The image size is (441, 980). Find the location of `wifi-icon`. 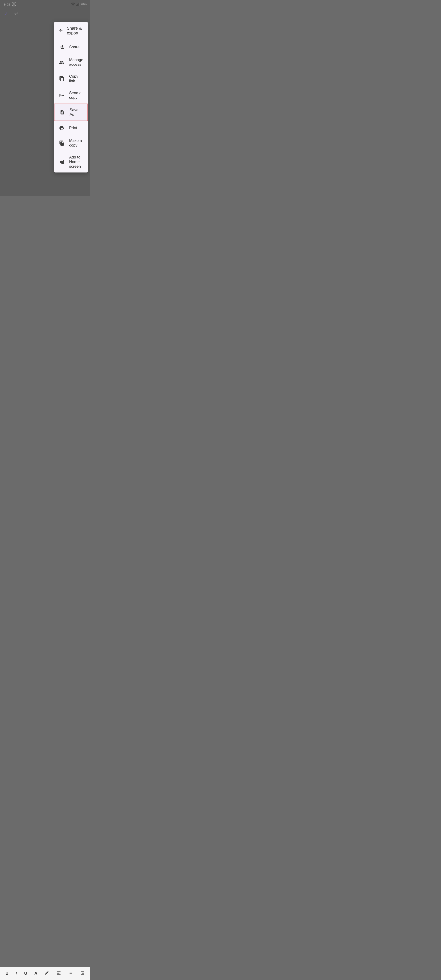

wifi-icon is located at coordinates (73, 4).